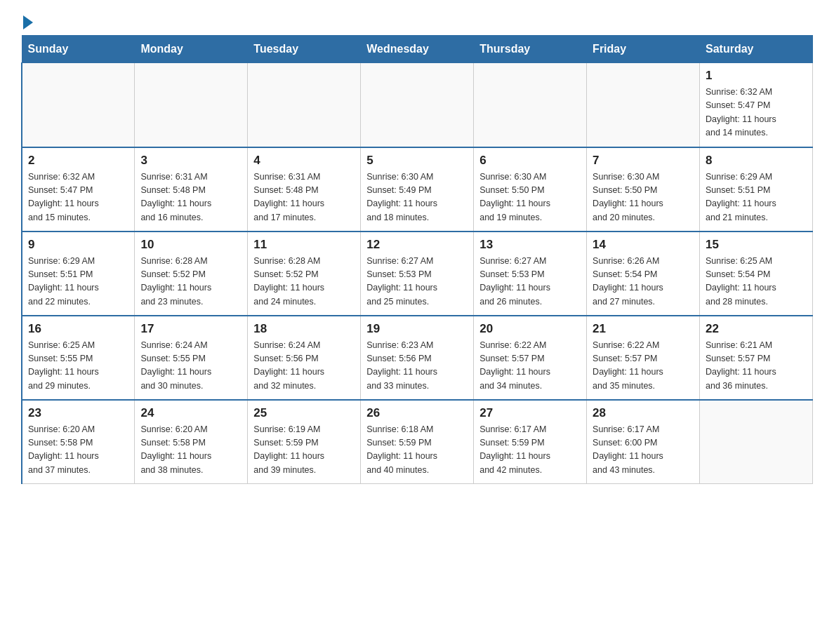 Image resolution: width=834 pixels, height=644 pixels. What do you see at coordinates (530, 329) in the screenshot?
I see `day-number: 20` at bounding box center [530, 329].